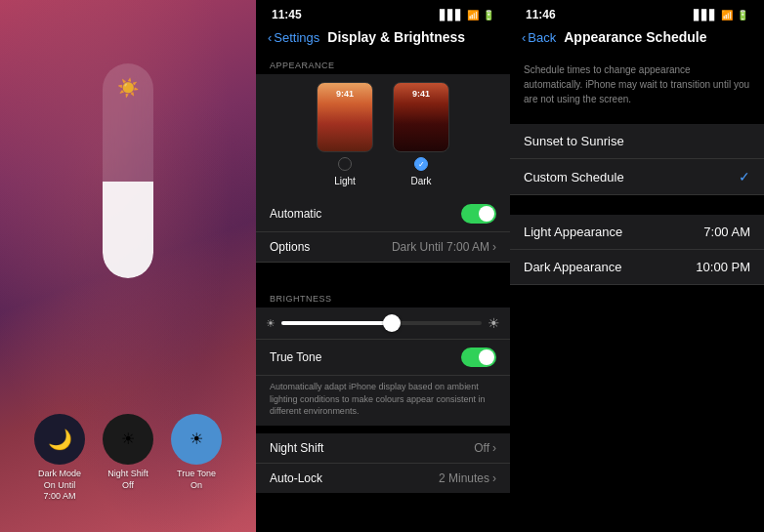 Image resolution: width=764 pixels, height=532 pixels. Describe the element at coordinates (485, 448) in the screenshot. I see `night-shift-value: Off ›` at that location.